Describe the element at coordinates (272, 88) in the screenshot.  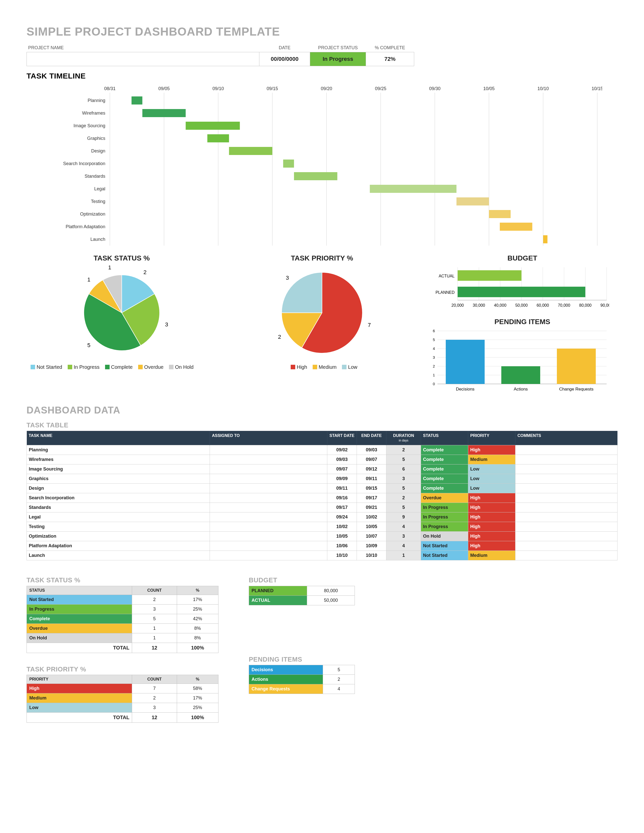
I see `svg-text: 09/15` at that location.